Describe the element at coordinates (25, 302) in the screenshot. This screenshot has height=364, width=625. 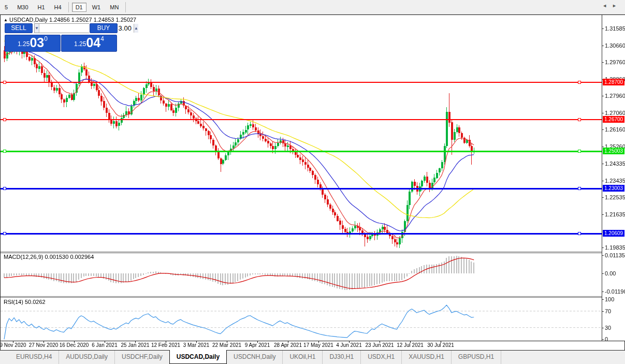
I see `rsi-indicator-label: RSI(14) 50.0262` at that location.